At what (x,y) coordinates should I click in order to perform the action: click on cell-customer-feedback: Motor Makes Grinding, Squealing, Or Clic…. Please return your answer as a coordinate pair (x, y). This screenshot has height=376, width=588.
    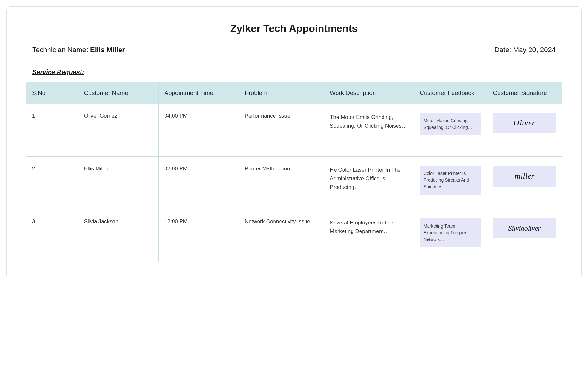
    Looking at the image, I should click on (451, 130).